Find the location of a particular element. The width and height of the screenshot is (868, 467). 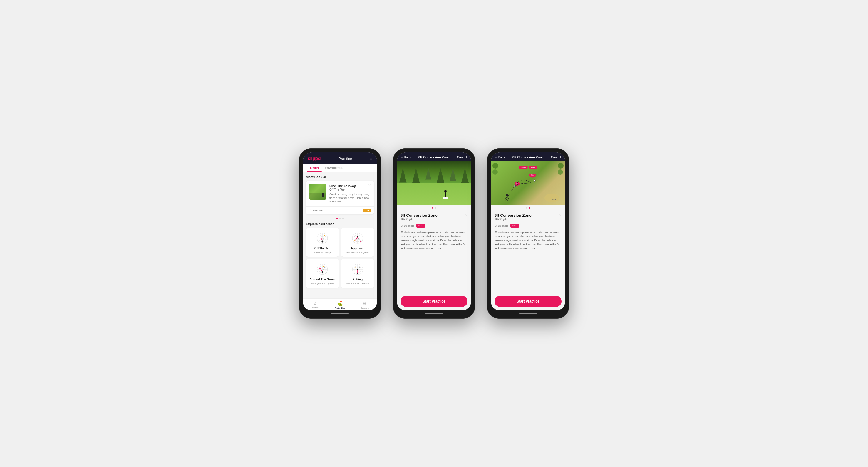

phones-container: clippd Practice ≡ Drills Favourites Most… is located at coordinates (434, 234).